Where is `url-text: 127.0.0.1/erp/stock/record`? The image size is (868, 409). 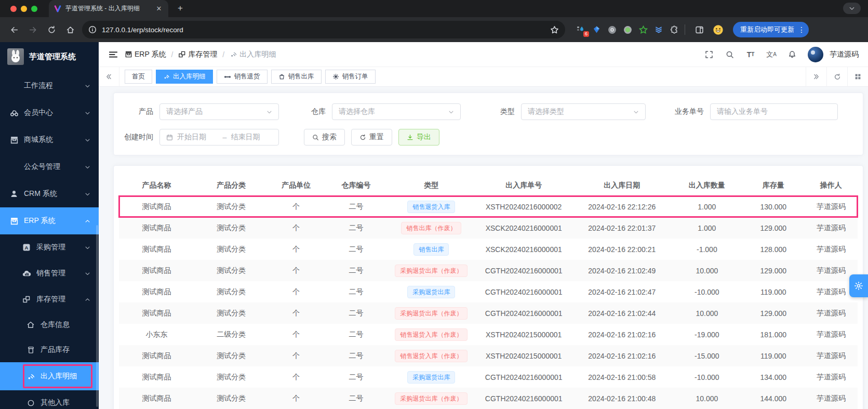 url-text: 127.0.0.1/erp/stock/record is located at coordinates (326, 30).